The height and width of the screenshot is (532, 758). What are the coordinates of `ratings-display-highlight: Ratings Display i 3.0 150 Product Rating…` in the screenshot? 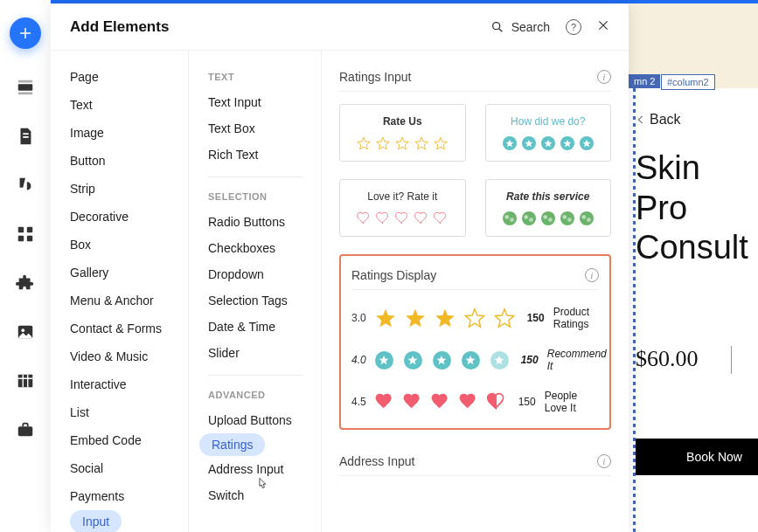 It's located at (476, 342).